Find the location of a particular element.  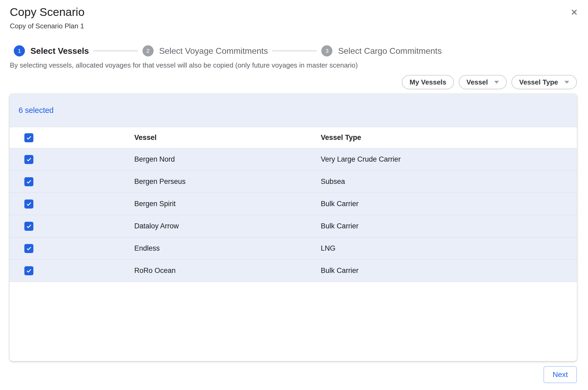

column-header-vessel: Vessel is located at coordinates (228, 138).